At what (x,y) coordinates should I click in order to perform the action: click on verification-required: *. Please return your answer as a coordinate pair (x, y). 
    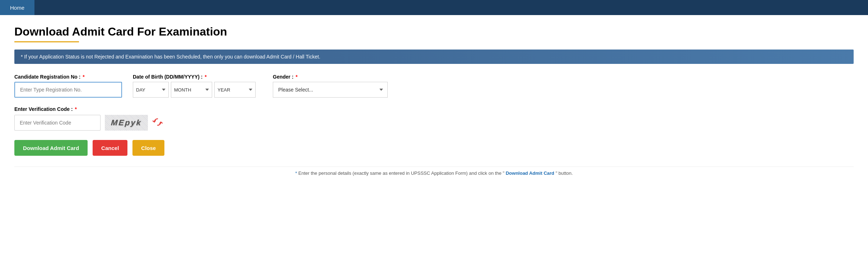
    Looking at the image, I should click on (75, 109).